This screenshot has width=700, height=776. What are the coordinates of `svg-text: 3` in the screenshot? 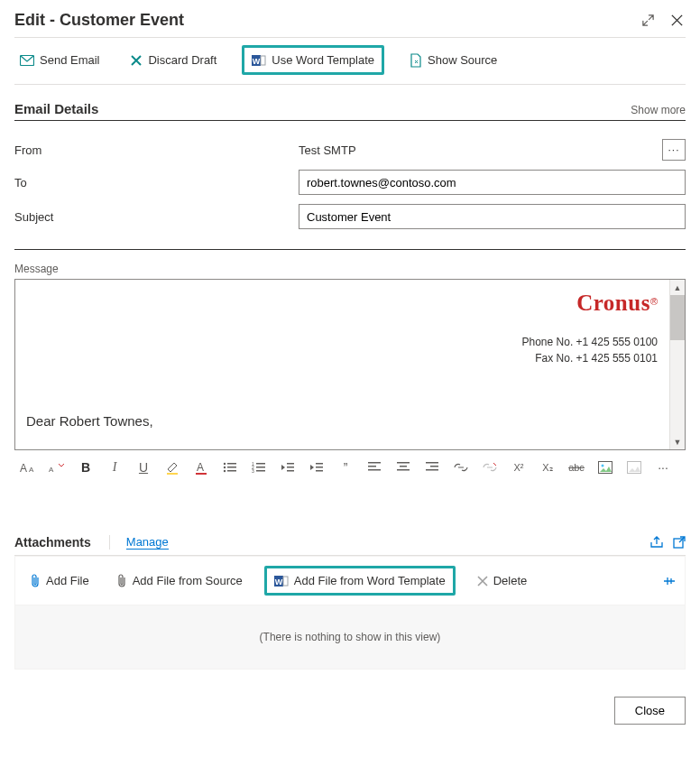 It's located at (253, 471).